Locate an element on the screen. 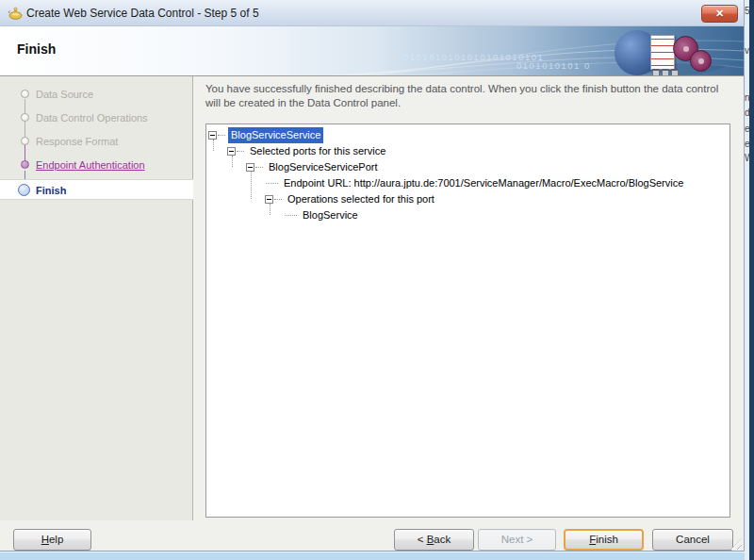 Image resolution: width=754 pixels, height=560 pixels. back-button: < Back is located at coordinates (434, 539).